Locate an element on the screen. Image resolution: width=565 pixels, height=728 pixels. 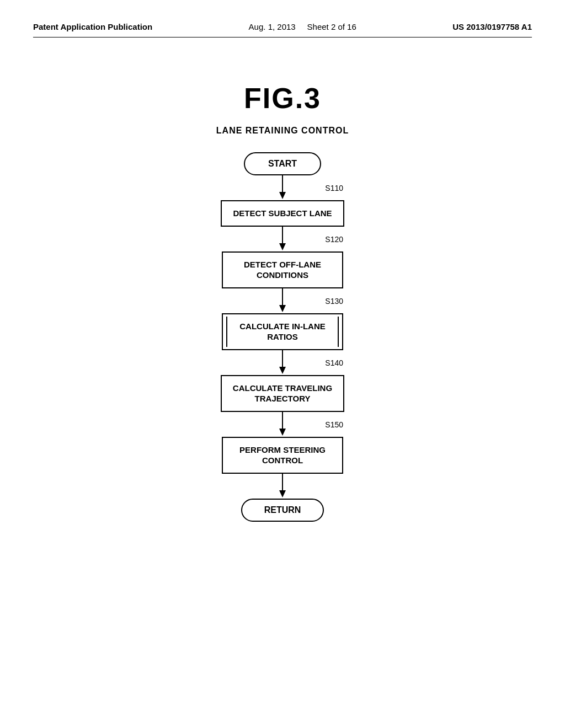
step-label-120: S120 is located at coordinates (334, 242).